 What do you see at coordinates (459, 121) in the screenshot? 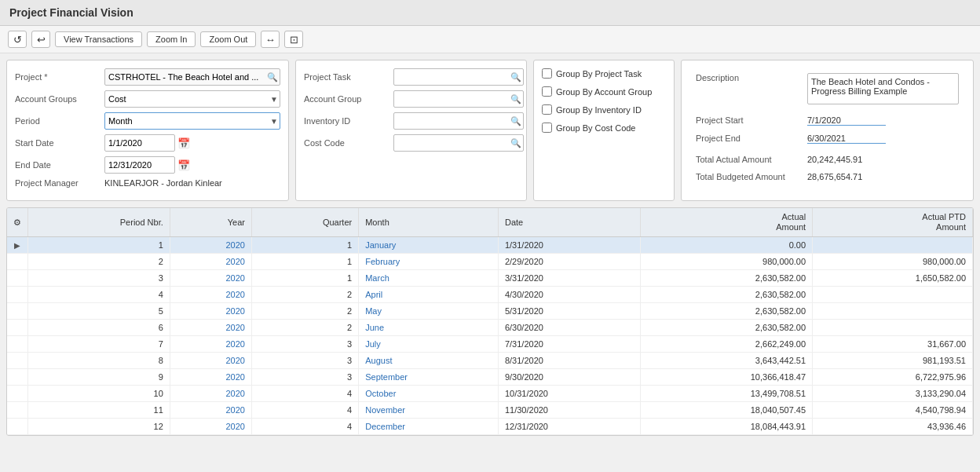
I see `inventory-id-input` at bounding box center [459, 121].